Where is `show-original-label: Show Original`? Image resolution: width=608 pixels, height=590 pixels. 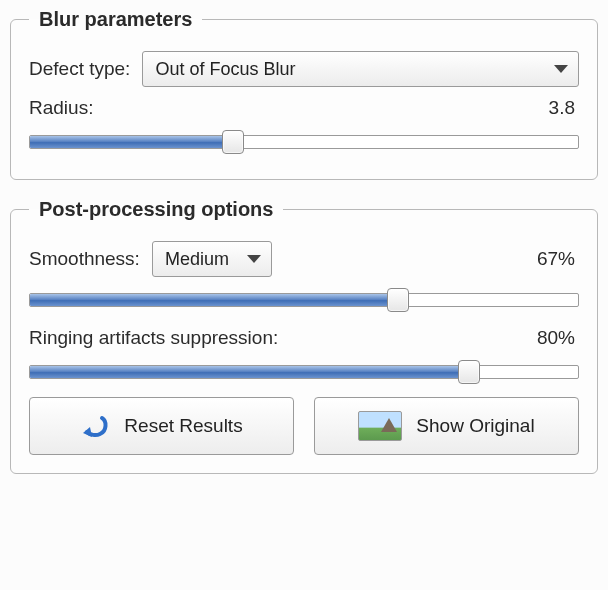
show-original-label: Show Original is located at coordinates (475, 426).